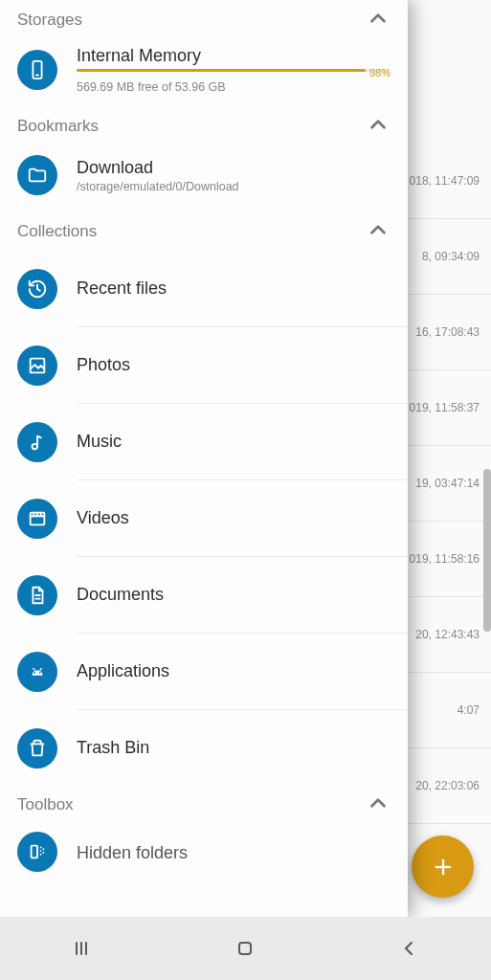 This screenshot has width=491, height=980. What do you see at coordinates (204, 519) in the screenshot?
I see `collection-videos: Videos` at bounding box center [204, 519].